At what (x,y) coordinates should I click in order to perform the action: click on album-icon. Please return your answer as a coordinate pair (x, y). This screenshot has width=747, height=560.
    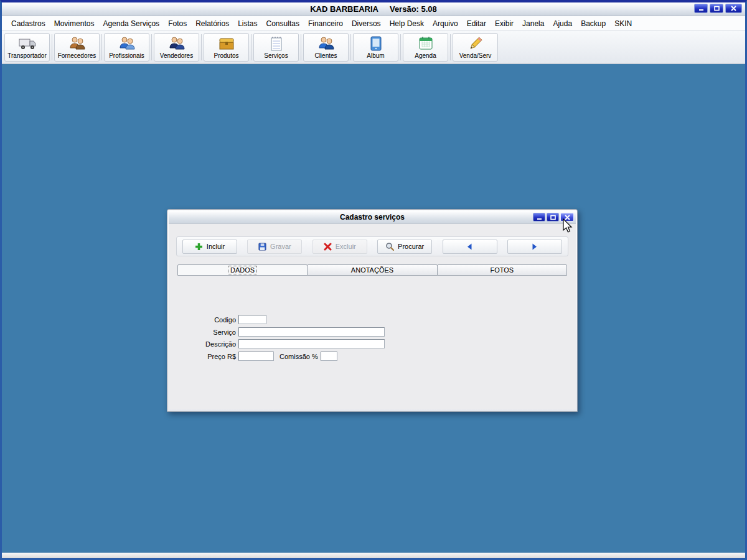
    Looking at the image, I should click on (376, 44).